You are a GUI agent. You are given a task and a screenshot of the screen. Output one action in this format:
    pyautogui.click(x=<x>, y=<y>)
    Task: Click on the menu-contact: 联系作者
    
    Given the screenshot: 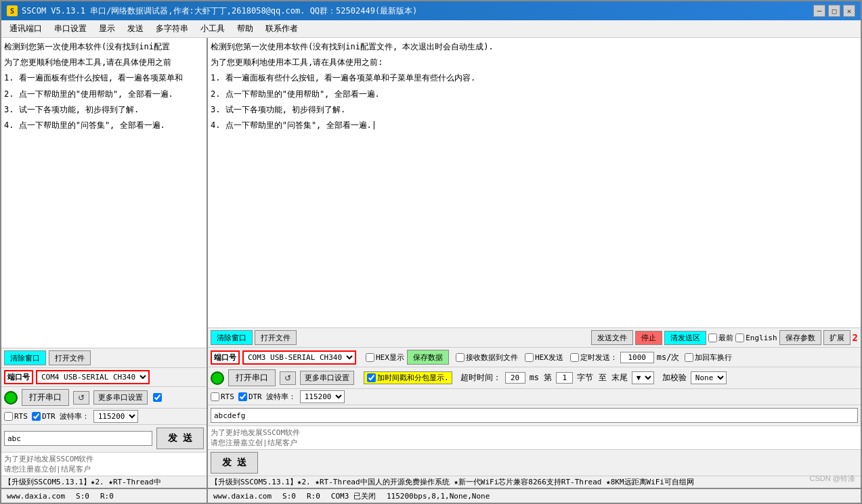 What is the action you would take?
    pyautogui.click(x=282, y=28)
    